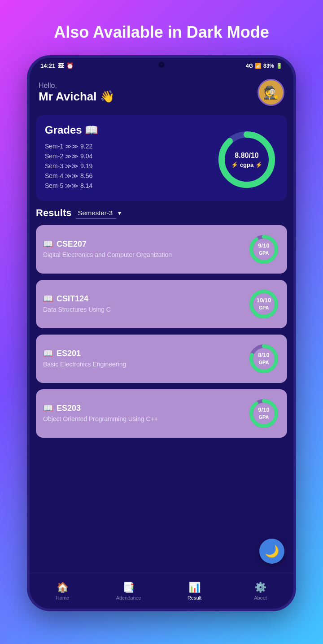 Image resolution: width=323 pixels, height=644 pixels. What do you see at coordinates (269, 66) in the screenshot?
I see `status-battery-pct: 83%` at bounding box center [269, 66].